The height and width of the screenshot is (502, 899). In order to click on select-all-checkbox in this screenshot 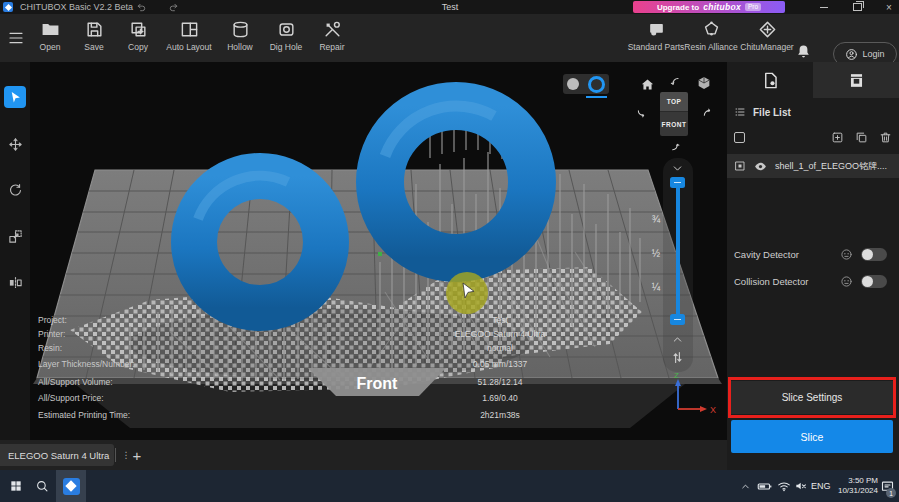, I will do `click(740, 138)`.